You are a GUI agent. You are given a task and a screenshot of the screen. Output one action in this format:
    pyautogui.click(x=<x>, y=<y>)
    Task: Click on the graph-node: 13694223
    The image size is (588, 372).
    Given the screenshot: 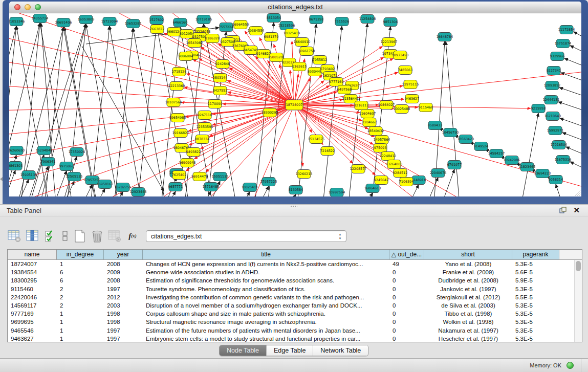 What is the action you would take?
    pyautogui.click(x=542, y=174)
    